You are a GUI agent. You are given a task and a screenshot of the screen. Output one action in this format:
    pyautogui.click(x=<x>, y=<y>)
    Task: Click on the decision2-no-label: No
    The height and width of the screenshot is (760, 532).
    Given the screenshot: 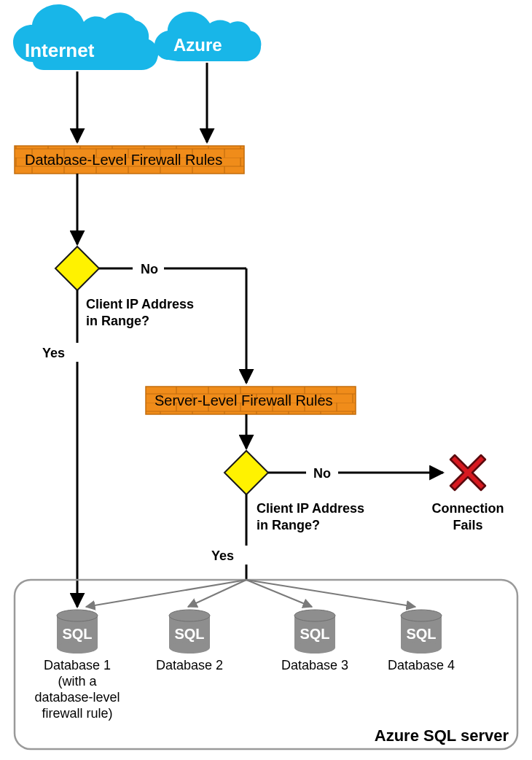 What is the action you would take?
    pyautogui.click(x=322, y=473)
    